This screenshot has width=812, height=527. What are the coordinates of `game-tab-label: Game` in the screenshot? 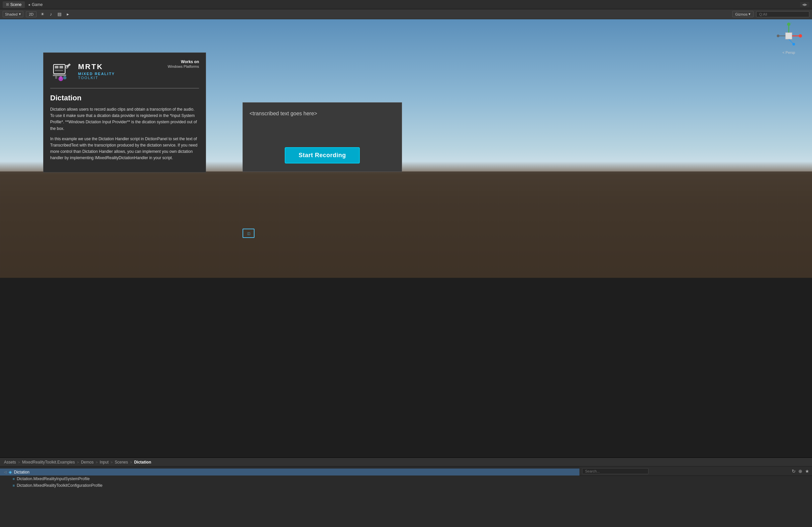 It's located at (38, 5).